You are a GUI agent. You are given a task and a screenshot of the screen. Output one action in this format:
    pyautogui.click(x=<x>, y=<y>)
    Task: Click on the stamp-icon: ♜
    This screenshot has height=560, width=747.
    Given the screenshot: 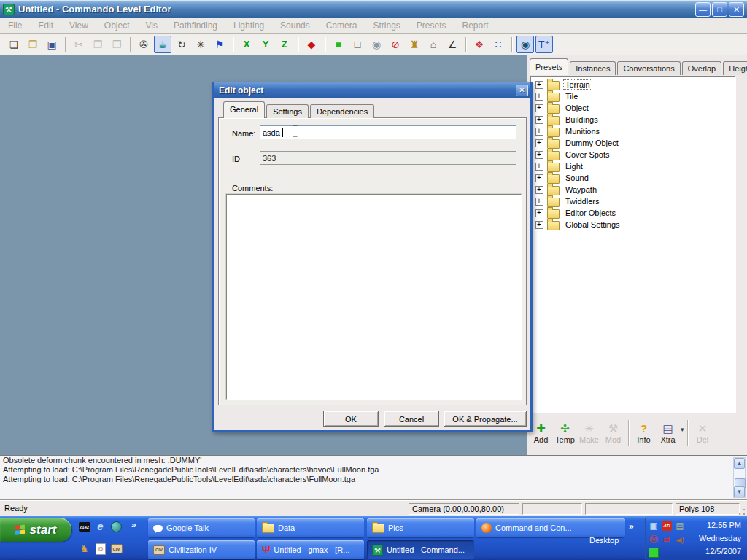 What is the action you would take?
    pyautogui.click(x=414, y=44)
    